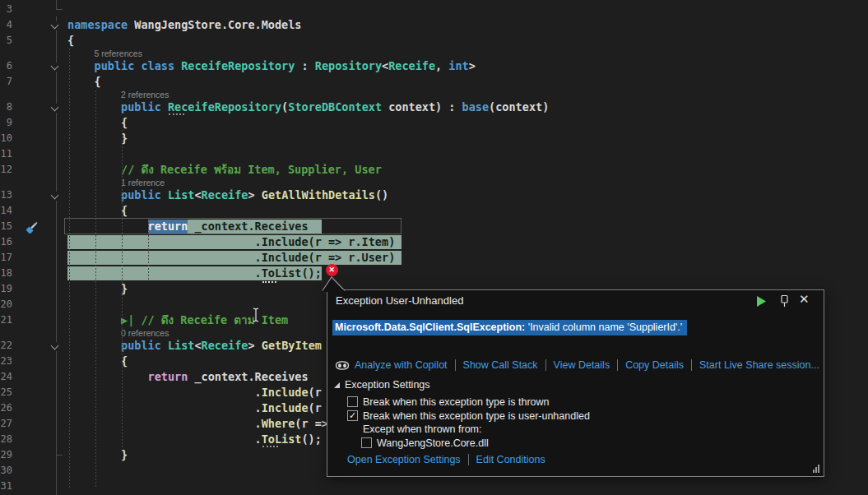 The height and width of the screenshot is (495, 868). I want to click on line-number: 24, so click(7, 377).